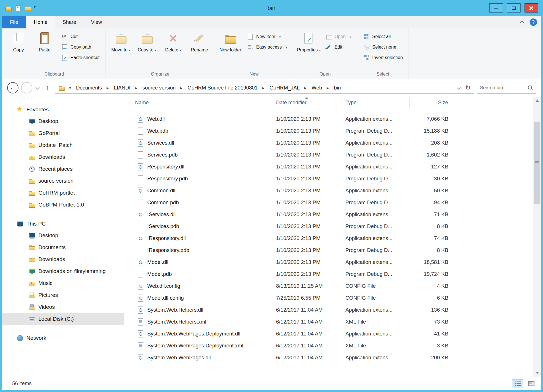 The image size is (543, 392). I want to click on column-header-type: Type, so click(376, 103).